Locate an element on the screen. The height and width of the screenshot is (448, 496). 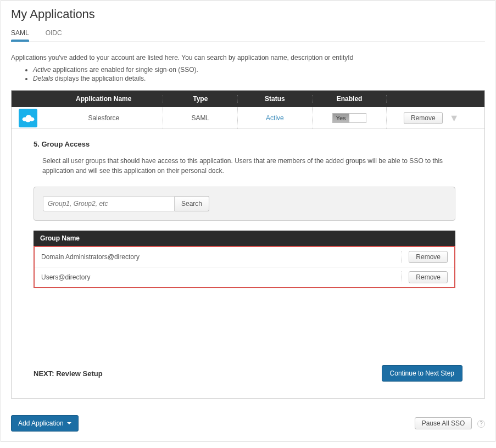
tab-oidc: OIDC is located at coordinates (54, 34).